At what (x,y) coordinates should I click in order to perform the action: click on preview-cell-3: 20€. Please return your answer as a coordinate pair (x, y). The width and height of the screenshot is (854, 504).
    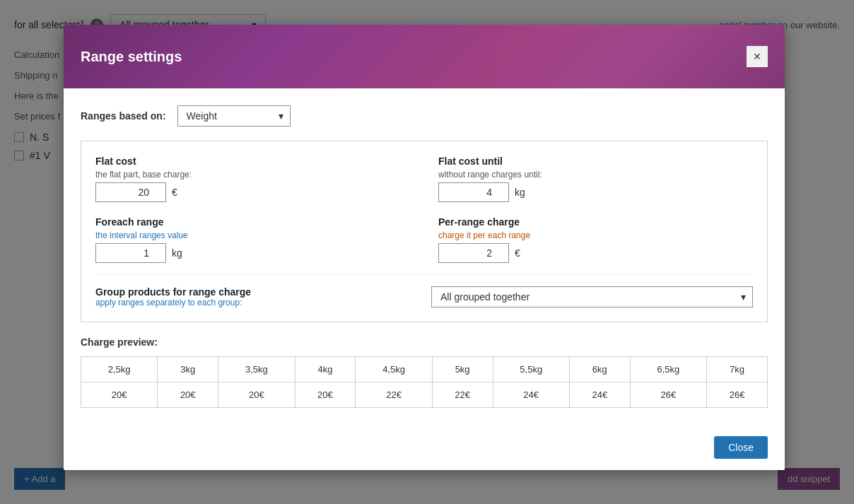
    Looking at the image, I should click on (325, 395).